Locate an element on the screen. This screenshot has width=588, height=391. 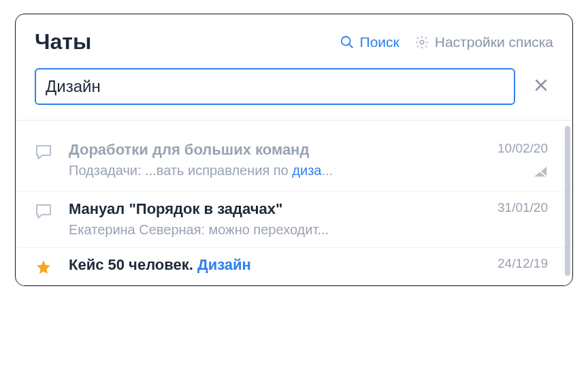
chat-row-side: 31/01/20 is located at coordinates (515, 208).